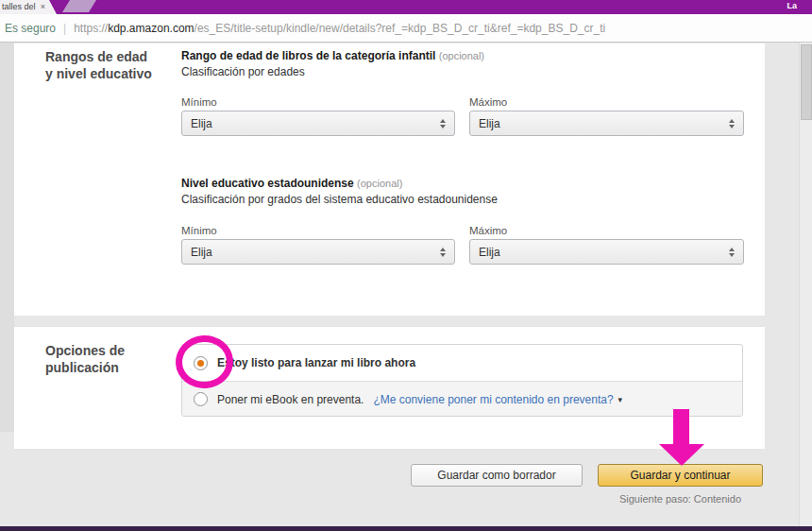 The width and height of the screenshot is (812, 531). I want to click on save-continue-button: Guardar y continuar, so click(680, 475).